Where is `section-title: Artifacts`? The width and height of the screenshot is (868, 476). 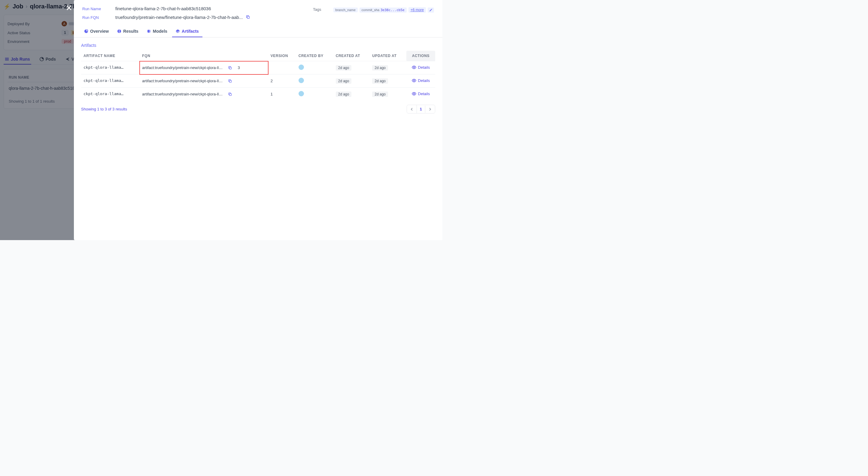 section-title: Artifacts is located at coordinates (258, 45).